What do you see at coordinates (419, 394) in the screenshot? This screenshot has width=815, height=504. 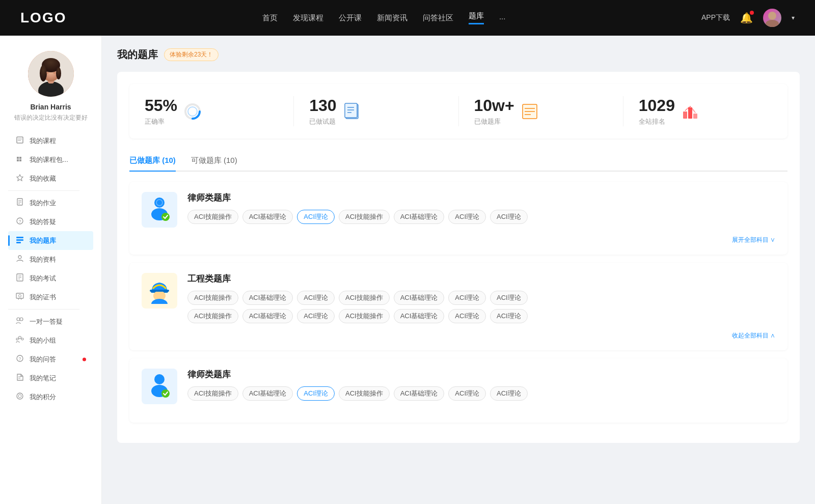 I see `tag-2-4: ACI基础理论` at bounding box center [419, 394].